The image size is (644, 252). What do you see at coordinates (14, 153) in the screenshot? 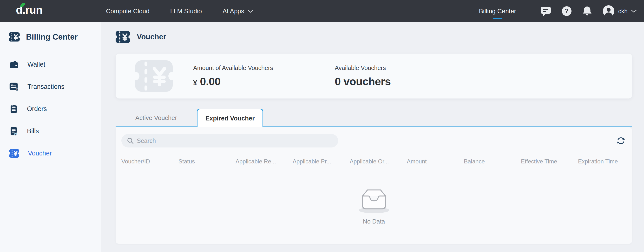
I see `voucher-icon` at bounding box center [14, 153].